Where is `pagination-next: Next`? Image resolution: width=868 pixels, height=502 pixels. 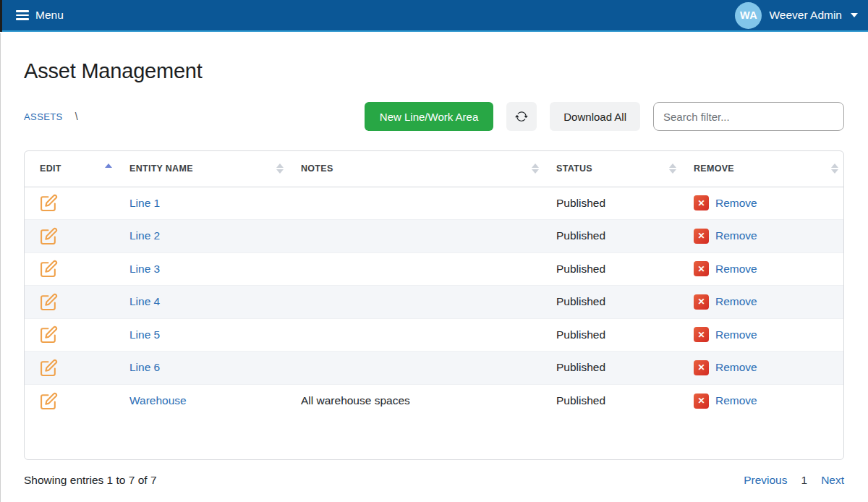 pagination-next: Next is located at coordinates (833, 480).